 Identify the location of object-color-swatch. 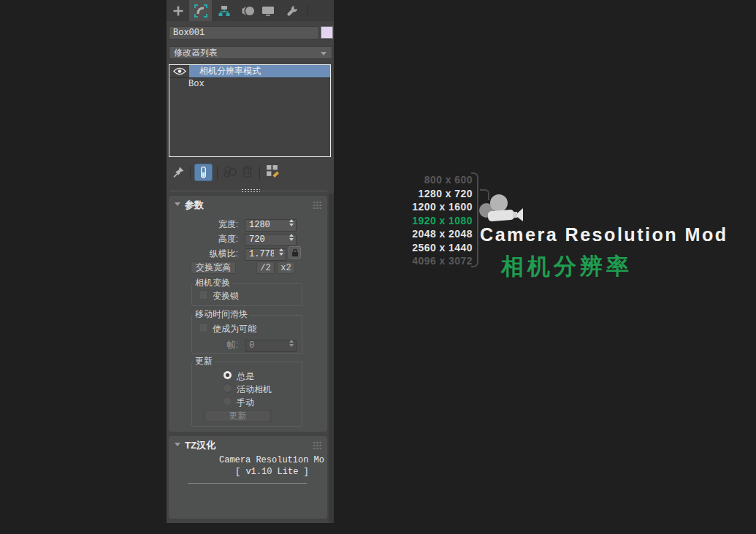
(327, 32).